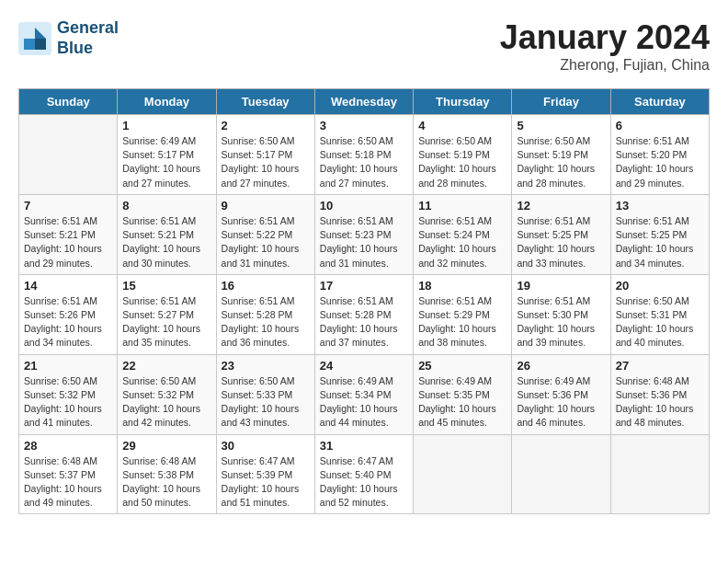 The width and height of the screenshot is (728, 563). Describe the element at coordinates (68, 482) in the screenshot. I see `day-info: Sunrise: 6:48 AMSunset: 5:37 PMDaylight:…` at that location.